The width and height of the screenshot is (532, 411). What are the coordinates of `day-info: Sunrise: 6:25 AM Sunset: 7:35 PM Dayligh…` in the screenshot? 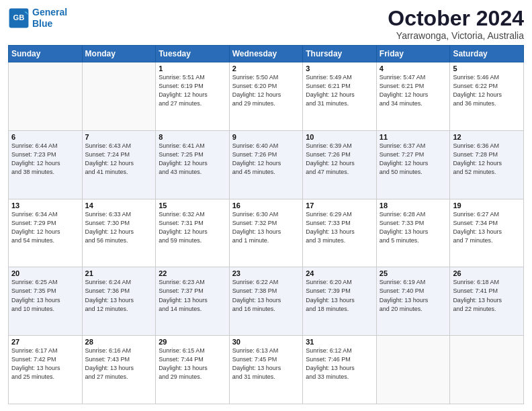 It's located at (46, 295).